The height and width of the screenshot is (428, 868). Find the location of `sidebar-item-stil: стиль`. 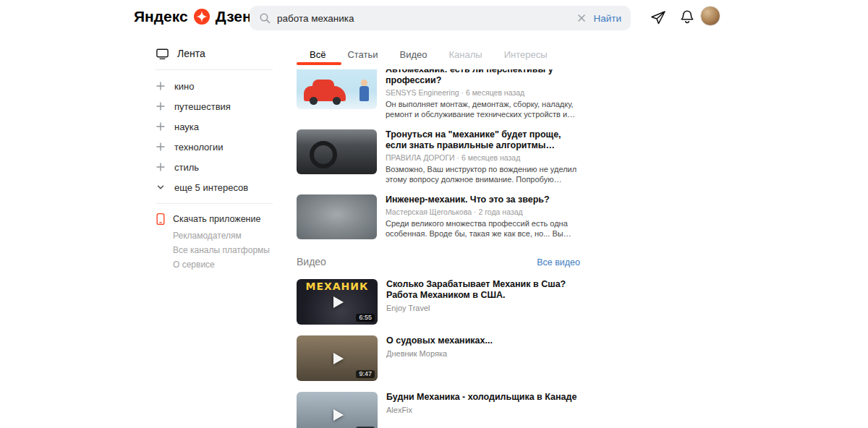

sidebar-item-stil: стиль is located at coordinates (214, 167).